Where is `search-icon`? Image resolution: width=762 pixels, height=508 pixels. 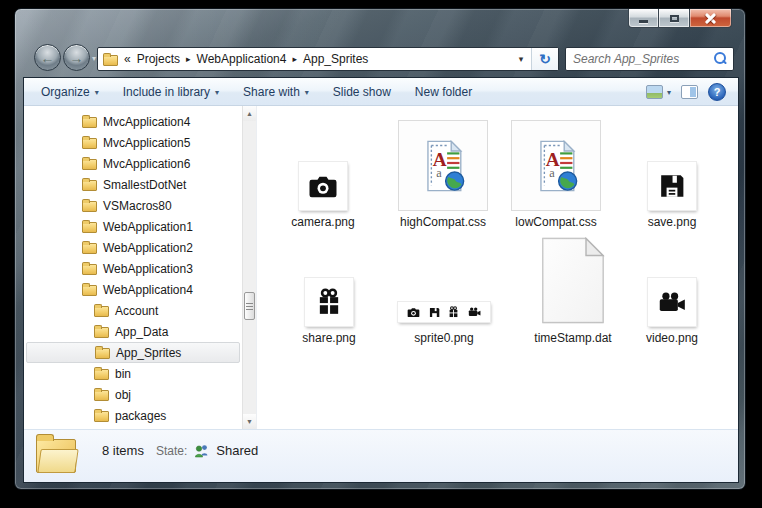 search-icon is located at coordinates (720, 59).